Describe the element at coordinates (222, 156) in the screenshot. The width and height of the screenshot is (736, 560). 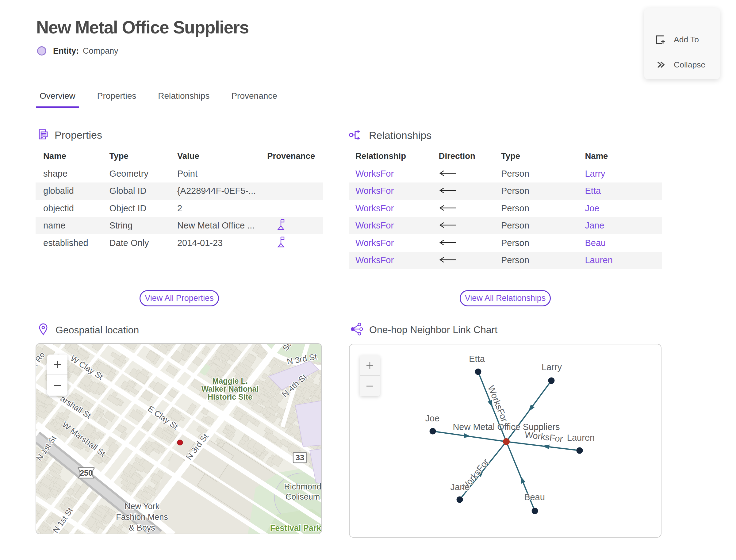
I see `column-header-value: Value` at that location.